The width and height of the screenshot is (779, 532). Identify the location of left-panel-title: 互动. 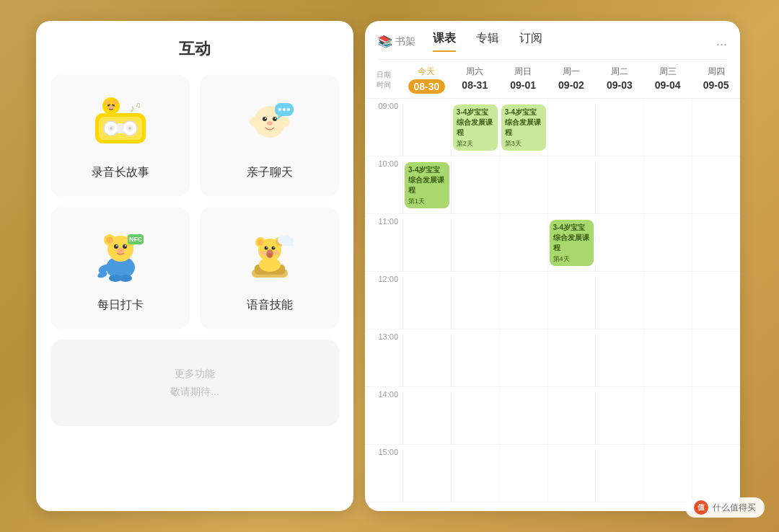
(195, 49).